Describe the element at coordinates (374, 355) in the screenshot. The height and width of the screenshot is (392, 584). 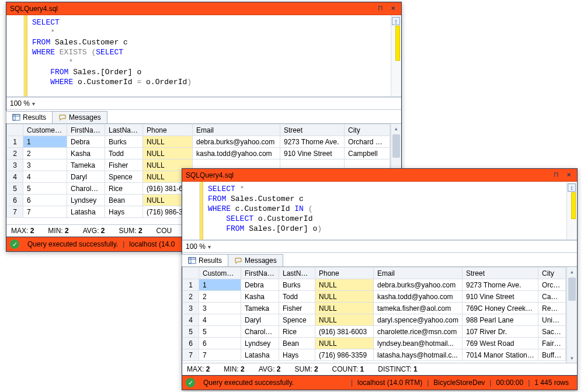
I see `table-row: 77LatashaHays(716) 986-3359latasha.hays@…` at that location.